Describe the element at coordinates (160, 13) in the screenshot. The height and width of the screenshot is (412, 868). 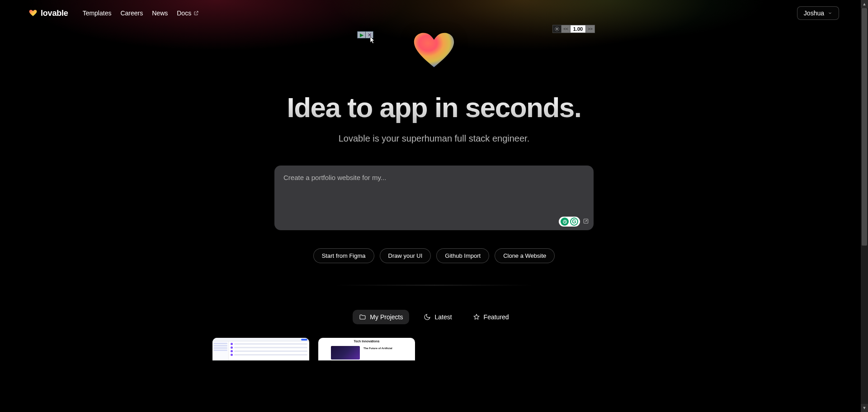
I see `nav-news: News` at that location.